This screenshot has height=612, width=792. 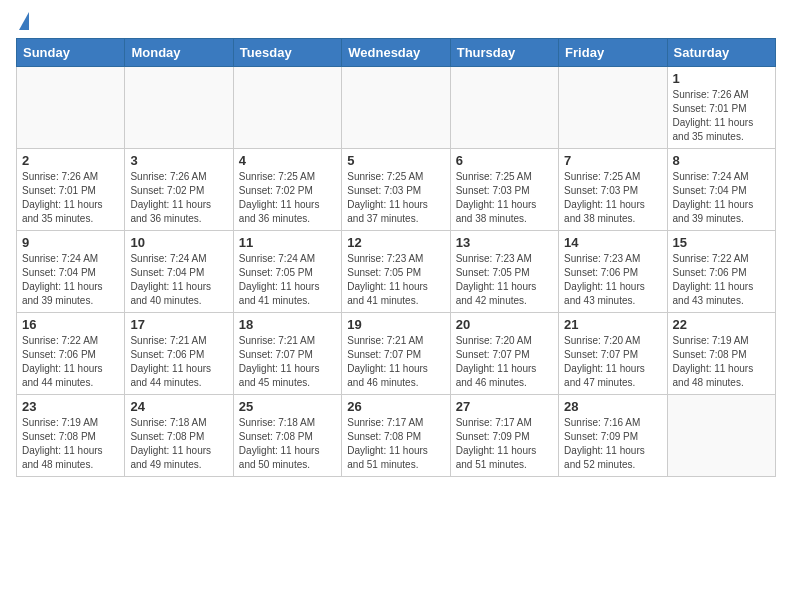 What do you see at coordinates (287, 53) in the screenshot?
I see `calendar-header-tuesday: Tuesday` at bounding box center [287, 53].